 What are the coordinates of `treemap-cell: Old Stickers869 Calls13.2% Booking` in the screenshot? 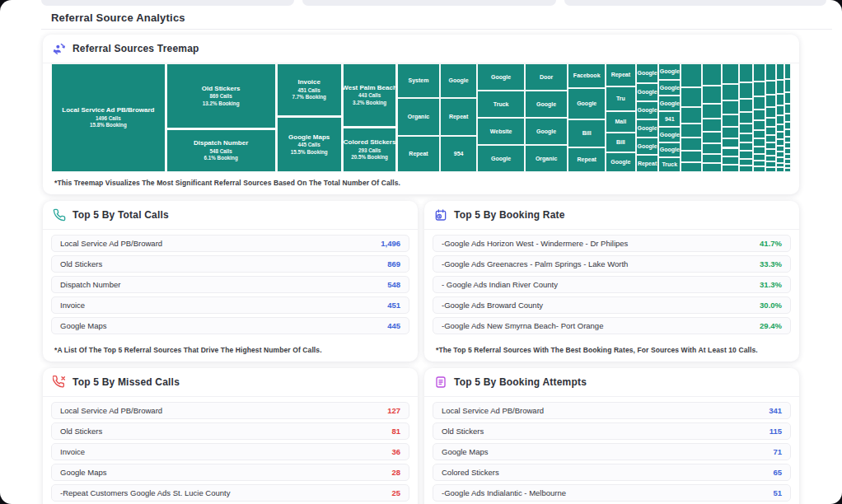 It's located at (221, 96).